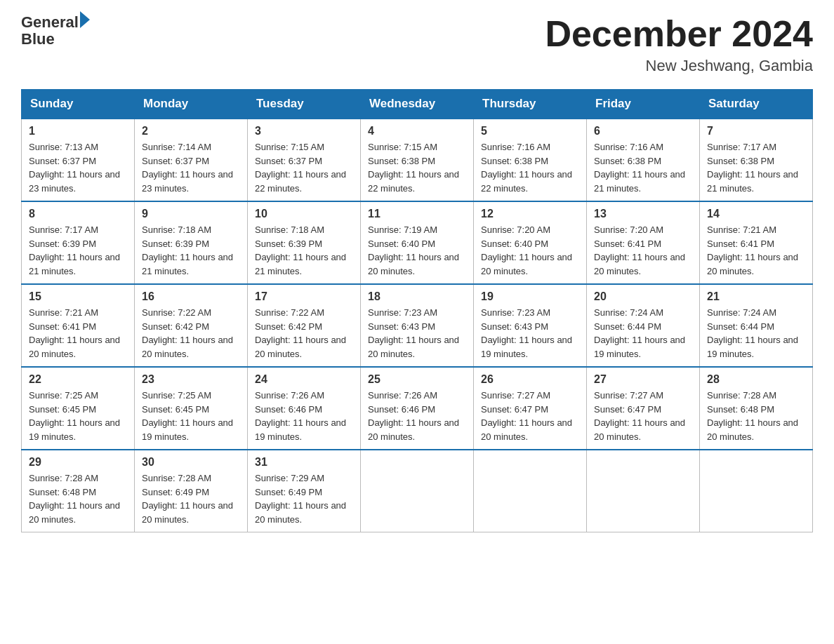 This screenshot has width=834, height=644. Describe the element at coordinates (756, 131) in the screenshot. I see `day-number: 7` at that location.